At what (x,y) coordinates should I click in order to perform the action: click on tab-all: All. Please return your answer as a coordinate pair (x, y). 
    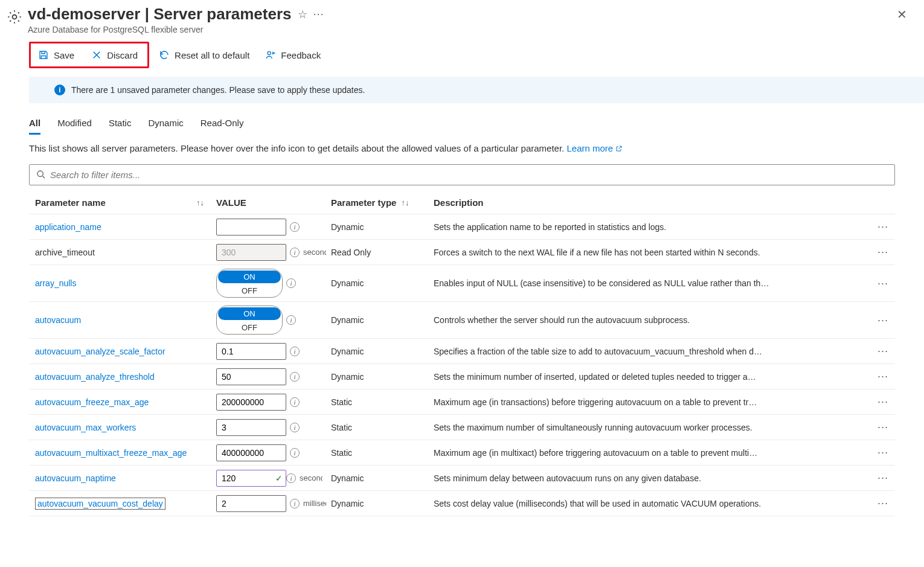
    Looking at the image, I should click on (35, 125).